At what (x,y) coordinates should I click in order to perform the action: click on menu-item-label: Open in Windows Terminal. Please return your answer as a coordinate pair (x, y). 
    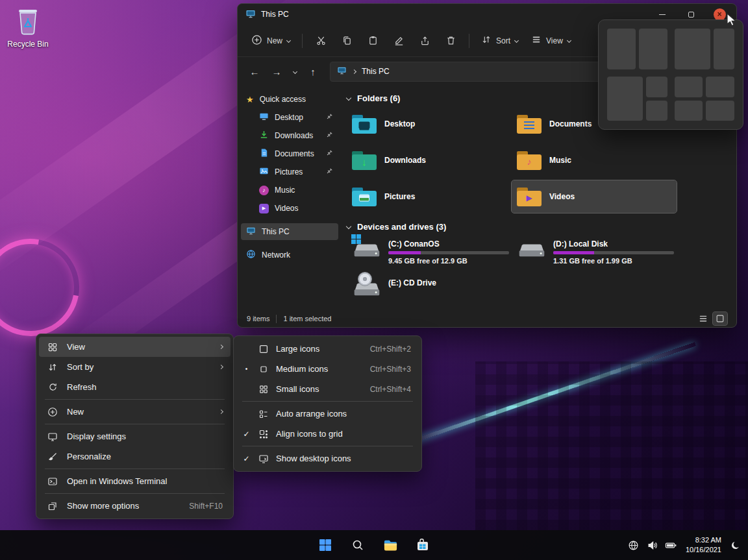
    Looking at the image, I should click on (145, 481).